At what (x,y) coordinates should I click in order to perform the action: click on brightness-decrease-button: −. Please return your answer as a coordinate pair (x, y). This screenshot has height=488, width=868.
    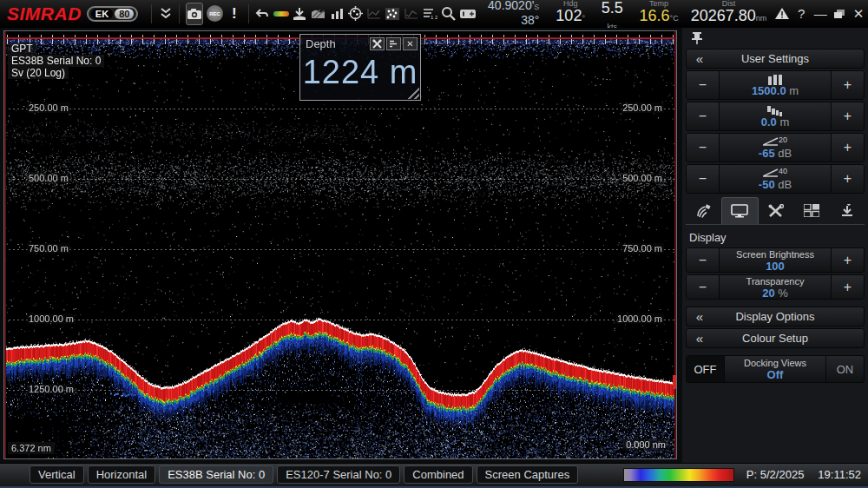
    Looking at the image, I should click on (703, 260).